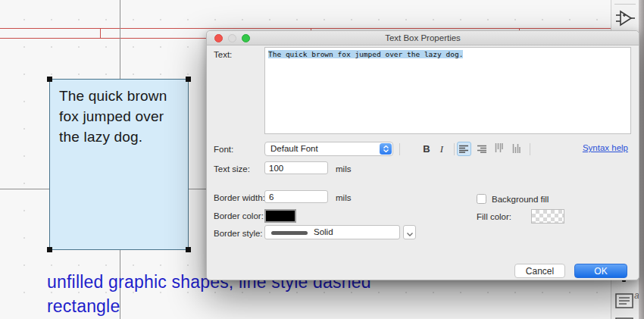  Describe the element at coordinates (280, 216) in the screenshot. I see `border-color-swatch` at that location.